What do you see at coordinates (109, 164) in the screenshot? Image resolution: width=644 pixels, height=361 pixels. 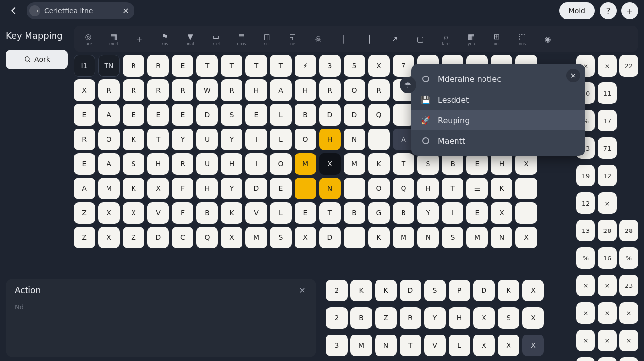 I see `key-r4-c1: A` at bounding box center [109, 164].